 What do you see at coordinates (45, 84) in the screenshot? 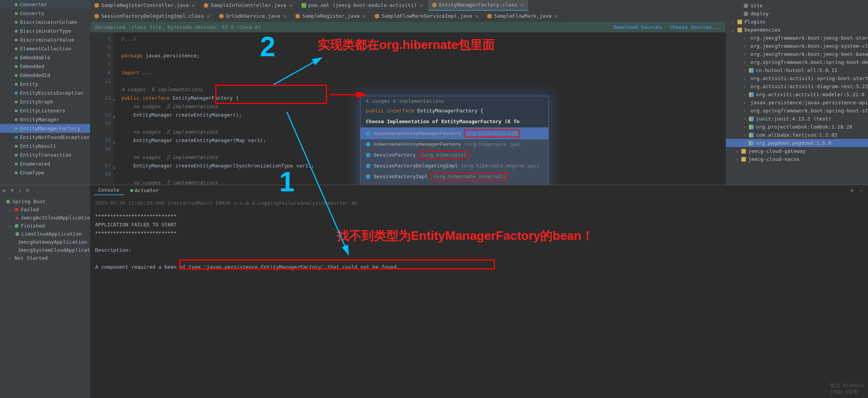
I see `tree-item-entity: Entity` at bounding box center [45, 84].